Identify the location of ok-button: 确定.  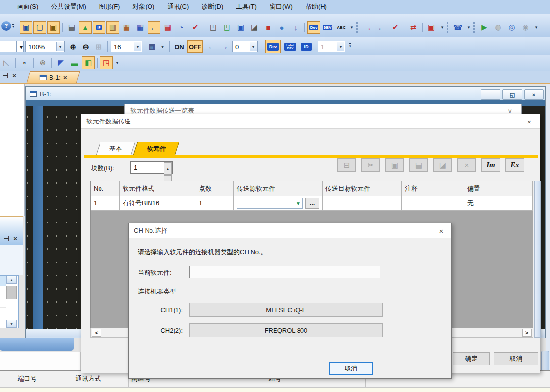
(472, 359).